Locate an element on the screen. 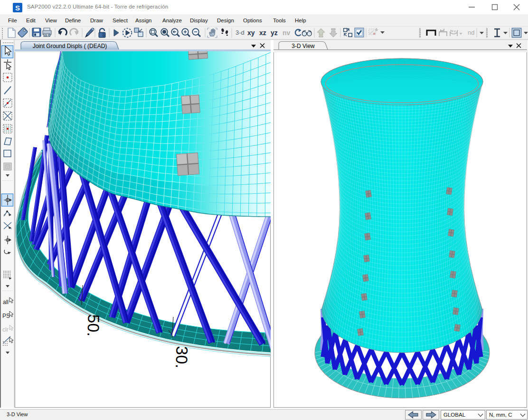 The image size is (528, 420). svg-text: yz is located at coordinates (274, 33).